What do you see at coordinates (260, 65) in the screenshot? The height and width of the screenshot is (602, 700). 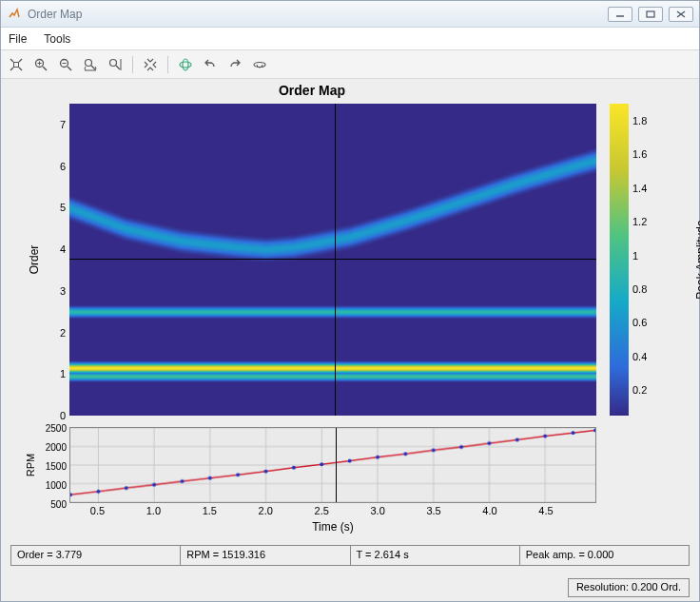 I see `link-icon` at bounding box center [260, 65].